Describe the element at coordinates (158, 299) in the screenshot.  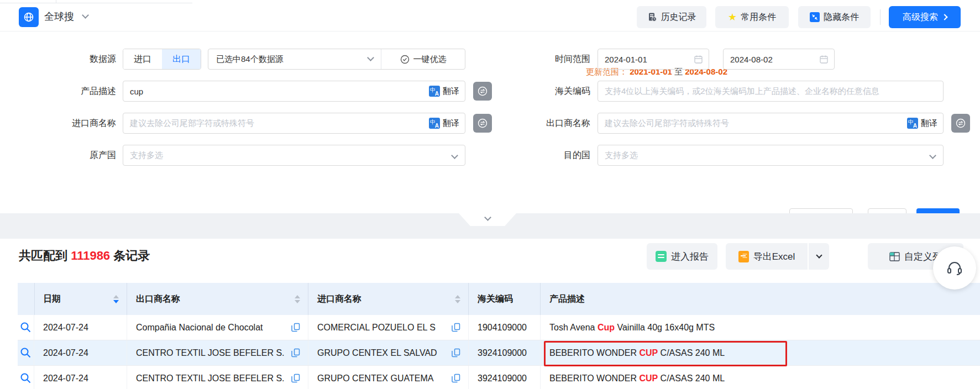
I see `header-exporter-label: 出口商名称` at that location.